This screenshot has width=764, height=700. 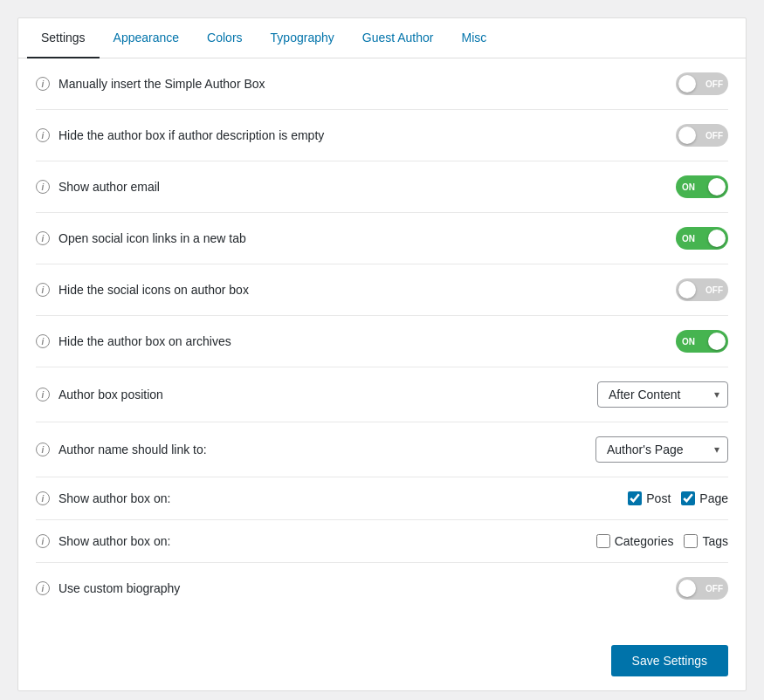 I want to click on setting-row-hide-archives: iHide the author box on archivesON, so click(x=382, y=342).